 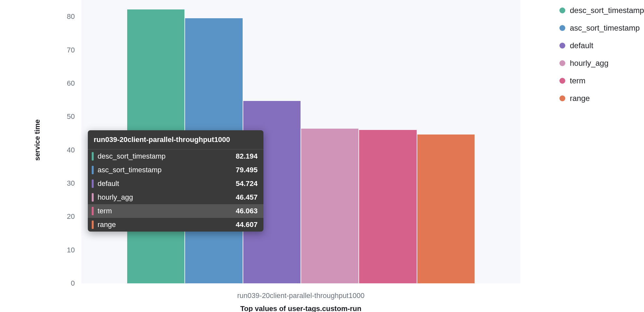 What do you see at coordinates (582, 46) in the screenshot?
I see `legend-label: default` at bounding box center [582, 46].